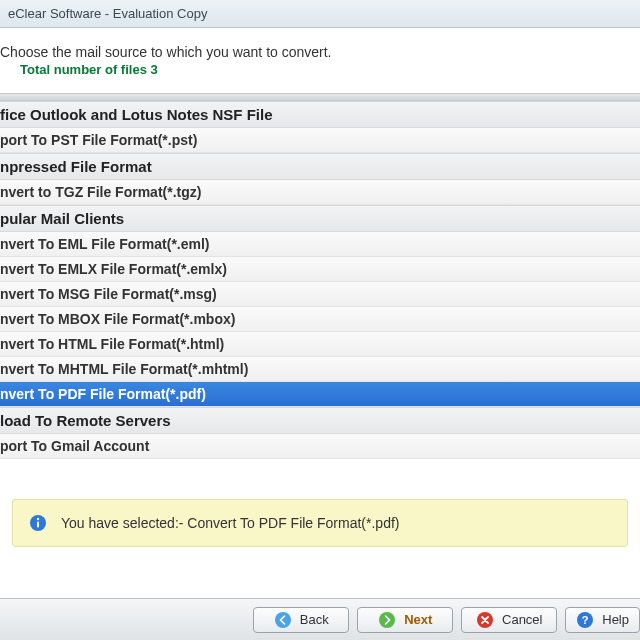  I want to click on instruction-text: Choose the mail source to which you want…, so click(320, 52).